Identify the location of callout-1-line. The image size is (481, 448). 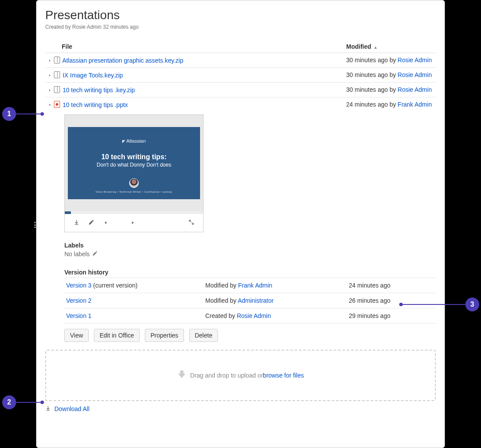
(28, 114).